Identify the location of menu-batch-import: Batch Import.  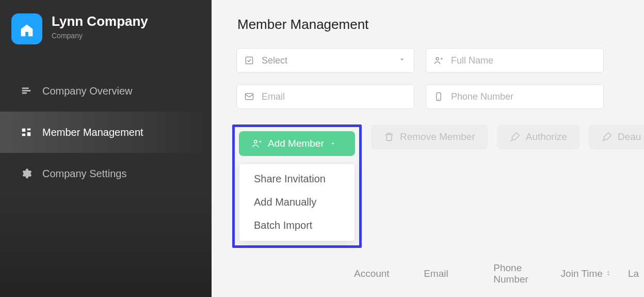
(297, 225).